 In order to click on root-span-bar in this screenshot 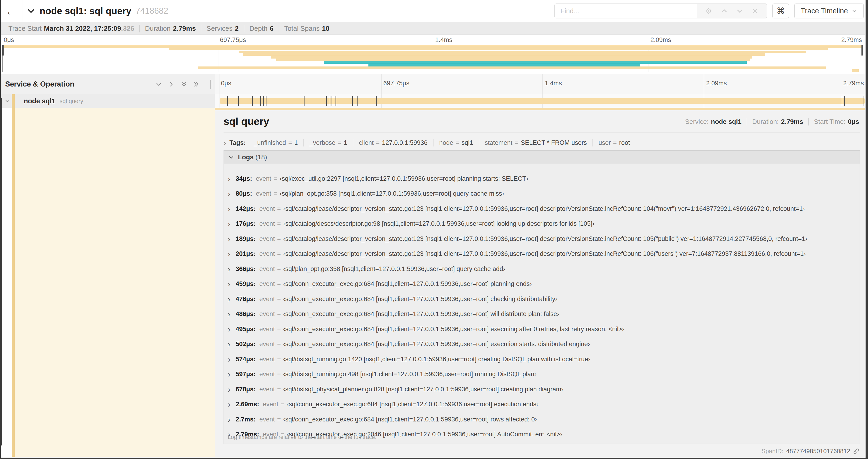, I will do `click(542, 101)`.